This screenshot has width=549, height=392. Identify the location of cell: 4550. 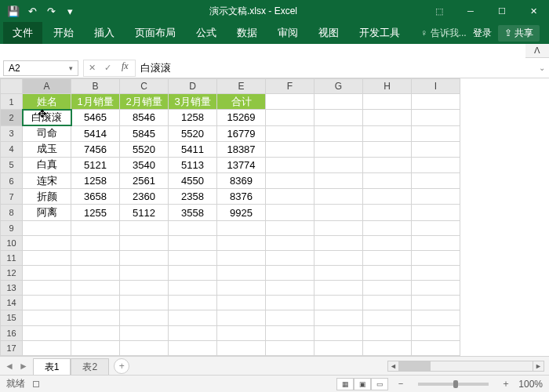
(193, 181).